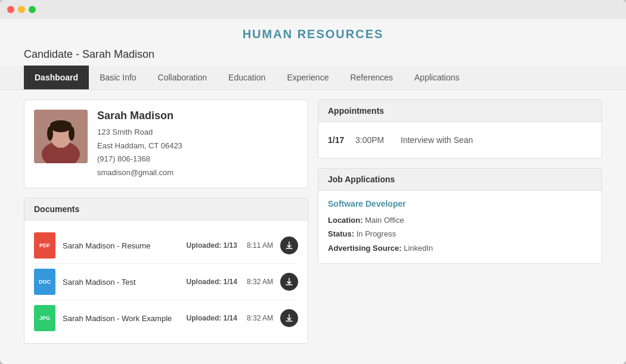 This screenshot has width=626, height=364. I want to click on doc-upload-3: Uploaded: 1/14, so click(212, 318).